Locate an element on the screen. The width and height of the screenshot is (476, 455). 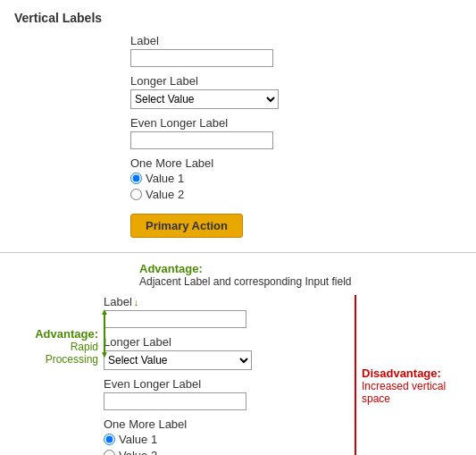
field-label-2: Label ↓ is located at coordinates (225, 311).